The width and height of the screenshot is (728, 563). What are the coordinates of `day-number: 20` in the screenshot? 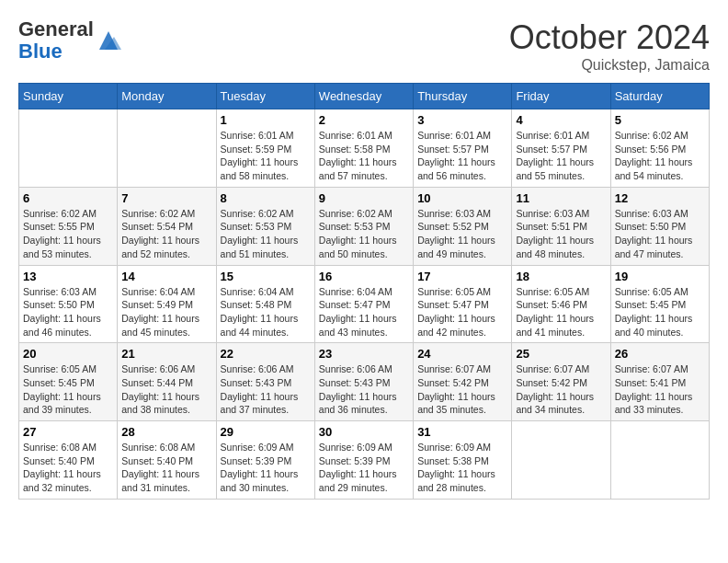 It's located at (68, 353).